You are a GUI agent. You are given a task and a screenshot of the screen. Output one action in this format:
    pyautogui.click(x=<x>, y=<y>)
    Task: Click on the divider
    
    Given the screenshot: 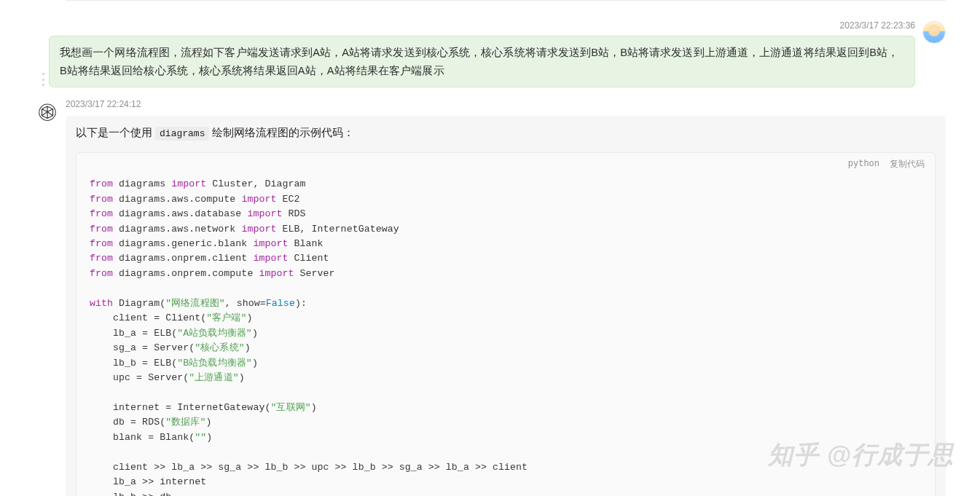 What is the action you would take?
    pyautogui.click(x=506, y=0)
    